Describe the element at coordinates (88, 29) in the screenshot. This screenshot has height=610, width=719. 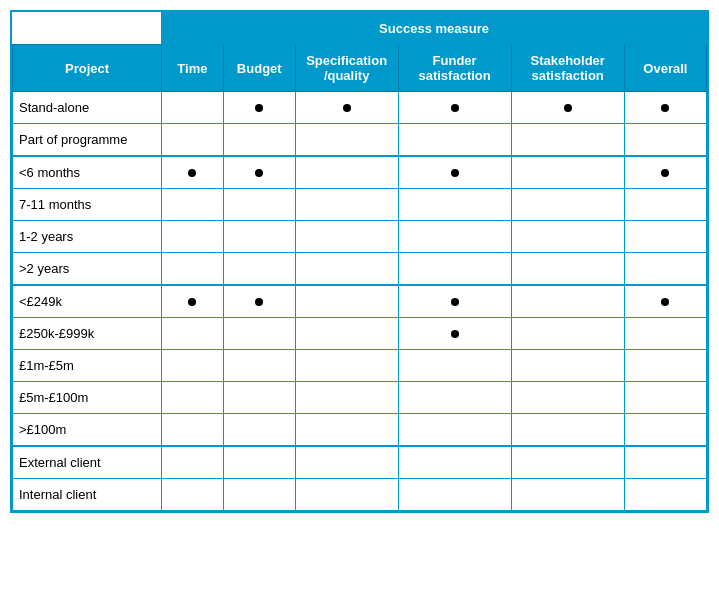
I see `empty-header-cell` at that location.